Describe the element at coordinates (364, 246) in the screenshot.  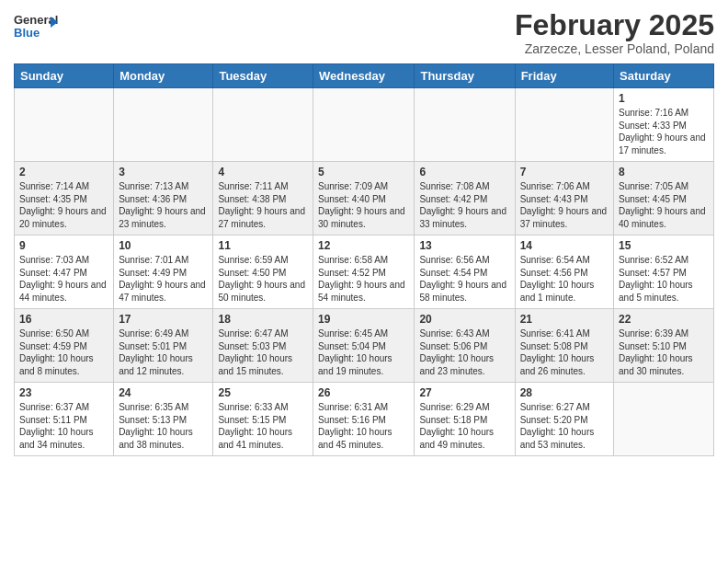
I see `day-number: 12` at that location.